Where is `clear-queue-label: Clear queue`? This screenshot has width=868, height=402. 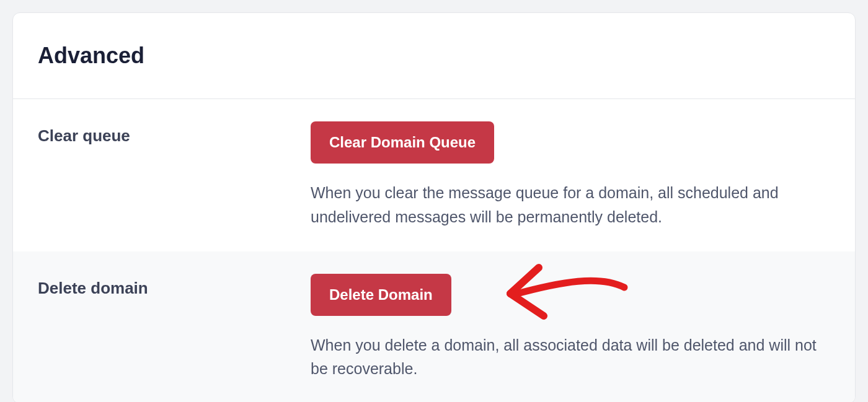
clear-queue-label: Clear queue is located at coordinates (174, 175).